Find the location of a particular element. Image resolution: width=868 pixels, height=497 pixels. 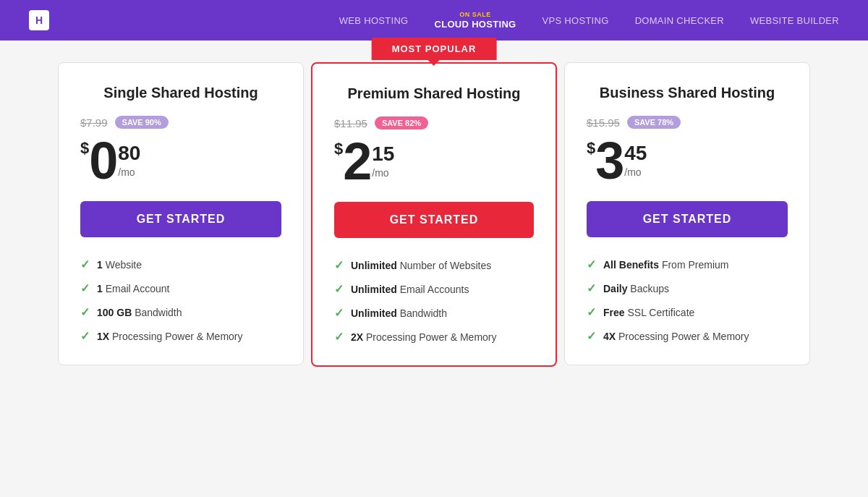

feature-item: ✓ Free SSL Certificate is located at coordinates (687, 313).